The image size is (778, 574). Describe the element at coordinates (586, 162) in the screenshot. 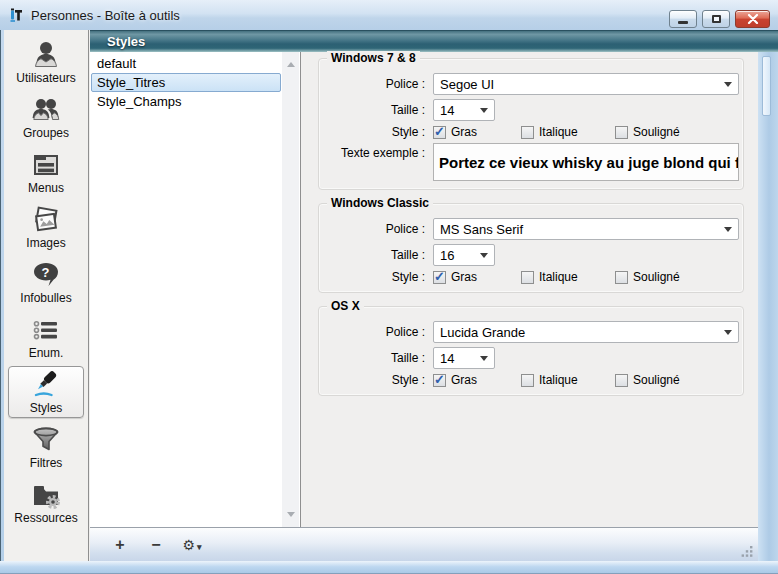

I see `sample-text-box: Portez ce vieux whisky au juge blond qui…` at that location.